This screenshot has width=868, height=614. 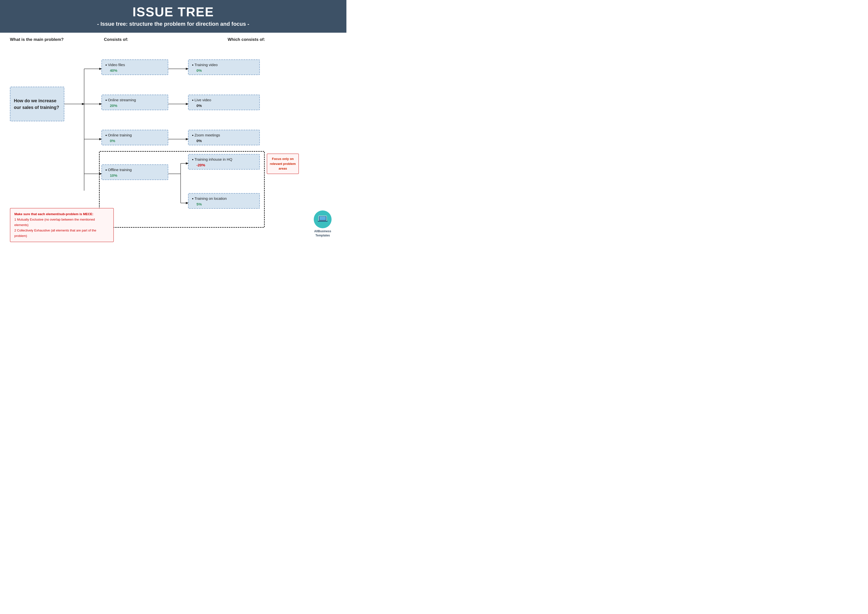 I want to click on zoom-meetings-pct: 0%, so click(x=226, y=141).